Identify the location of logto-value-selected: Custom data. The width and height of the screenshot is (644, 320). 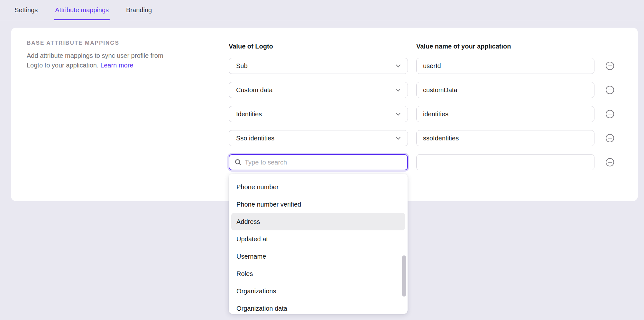
(254, 90).